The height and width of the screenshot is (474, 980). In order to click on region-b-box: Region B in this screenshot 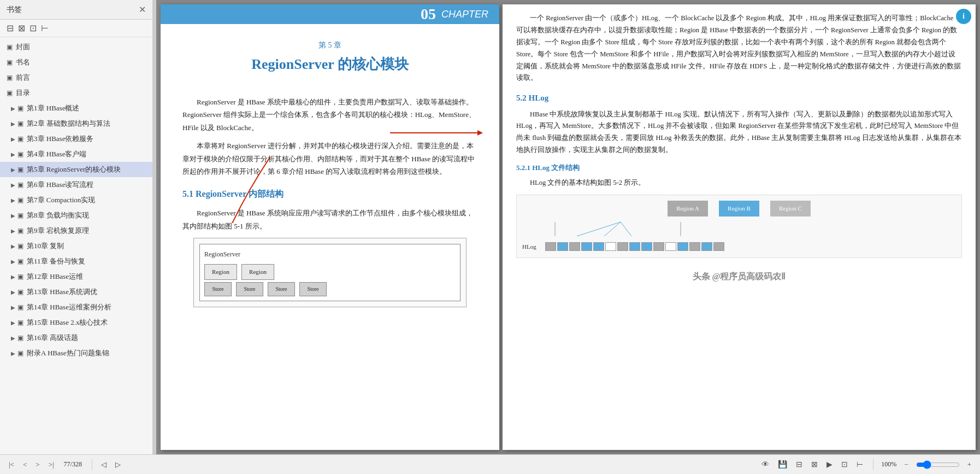, I will do `click(739, 209)`.